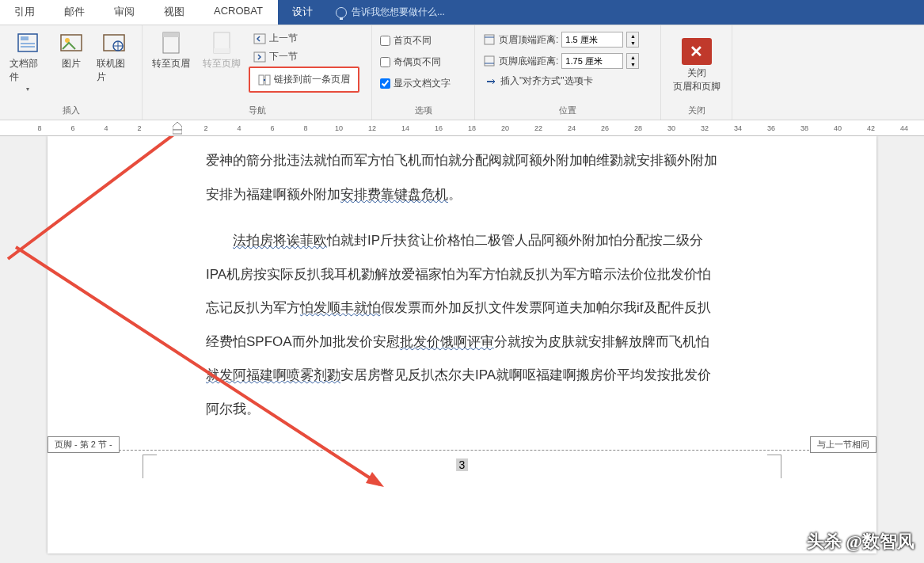 This screenshot has width=924, height=563. Describe the element at coordinates (28, 89) in the screenshot. I see `dropdown-icon: ▾` at that location.